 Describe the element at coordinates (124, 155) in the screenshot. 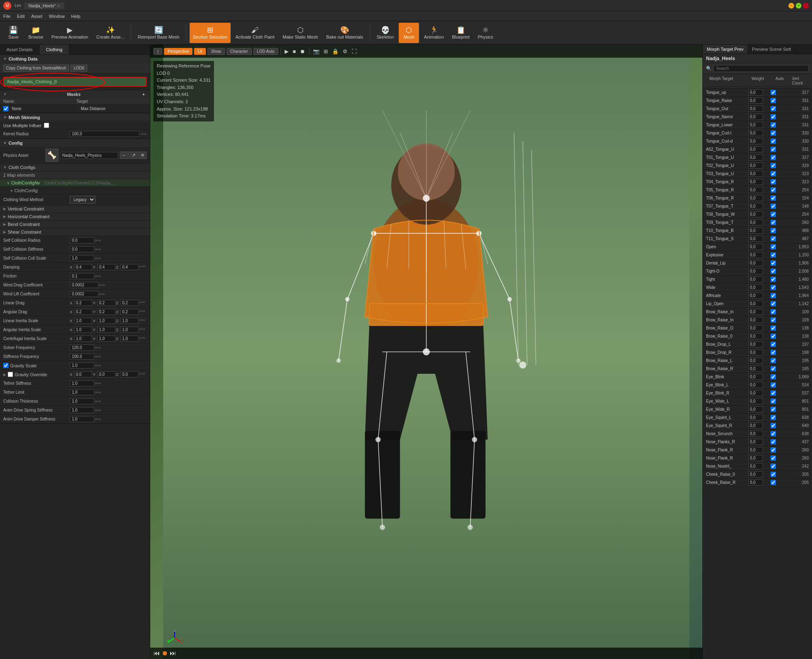

I see `asset-nav-btn: ←` at that location.